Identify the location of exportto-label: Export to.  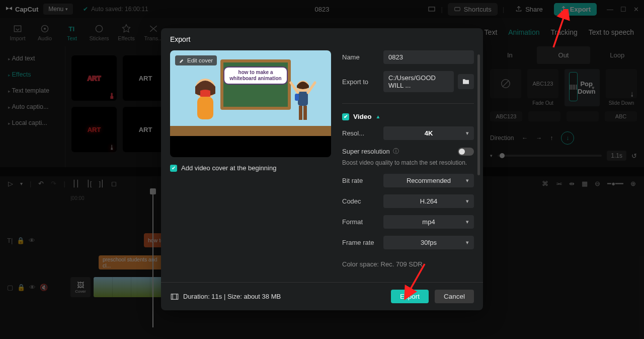
(363, 82).